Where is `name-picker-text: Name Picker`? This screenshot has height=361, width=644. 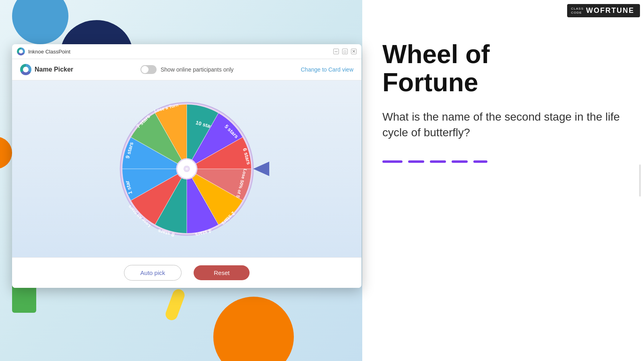 name-picker-text: Name Picker is located at coordinates (54, 70).